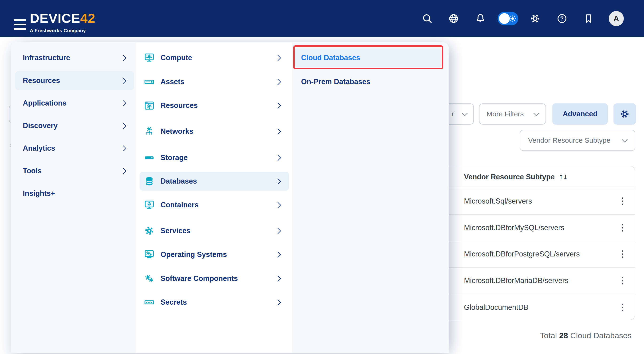  I want to click on submenu-item-on-prem-databases: On-Prem Databases, so click(368, 82).